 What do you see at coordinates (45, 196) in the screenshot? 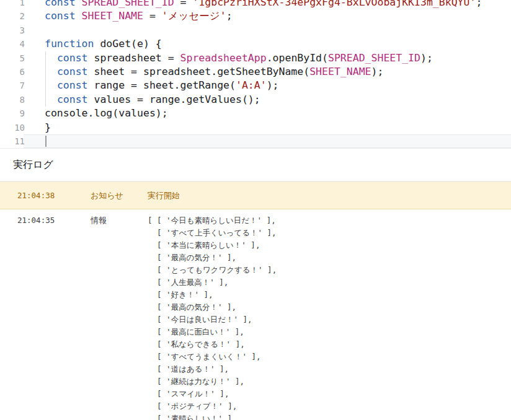
I see `notice-timestamp: 21:04:38` at bounding box center [45, 196].